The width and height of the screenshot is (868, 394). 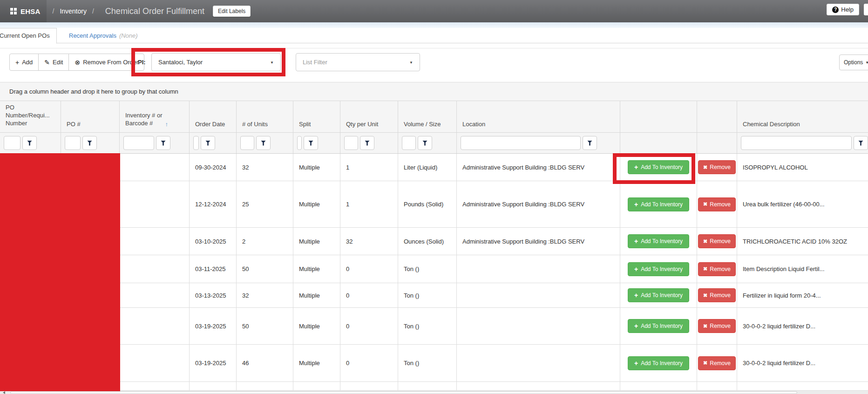 I want to click on volume-filter-input, so click(x=409, y=143).